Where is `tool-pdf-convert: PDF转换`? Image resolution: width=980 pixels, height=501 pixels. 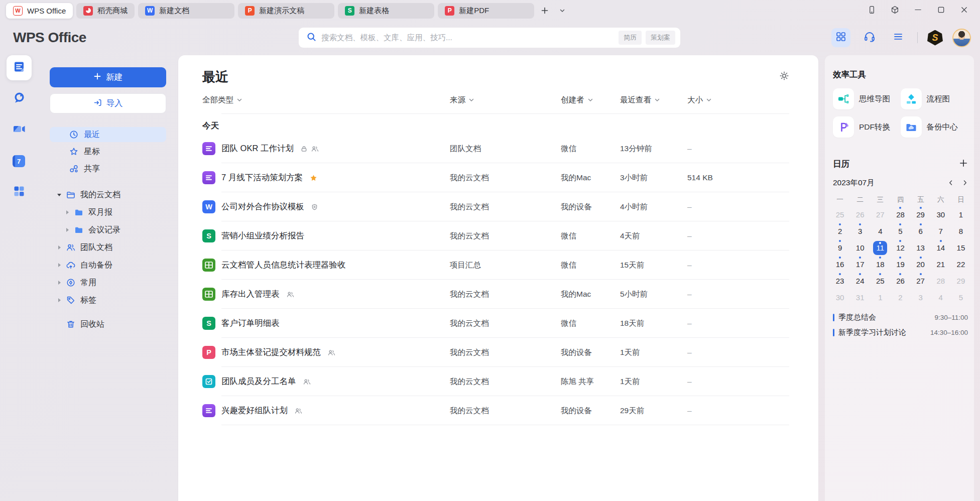 tool-pdf-convert: PDF转换 is located at coordinates (867, 127).